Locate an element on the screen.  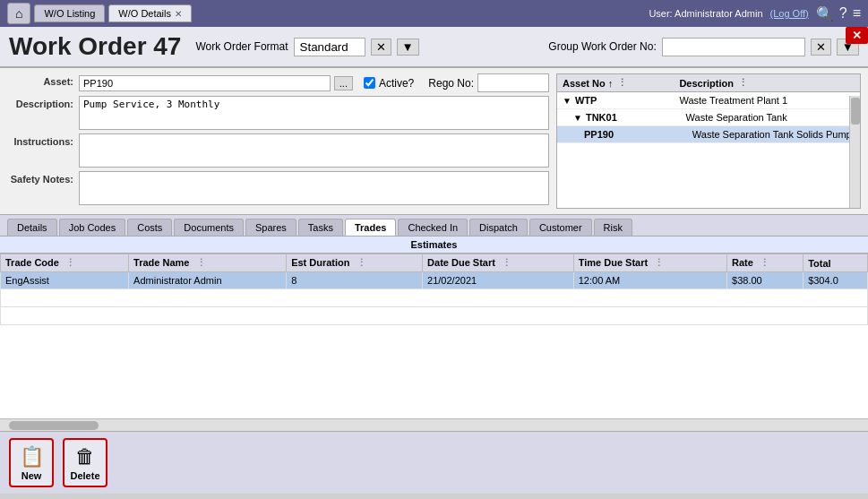
asset-ellipsis-button: ... is located at coordinates (344, 83).